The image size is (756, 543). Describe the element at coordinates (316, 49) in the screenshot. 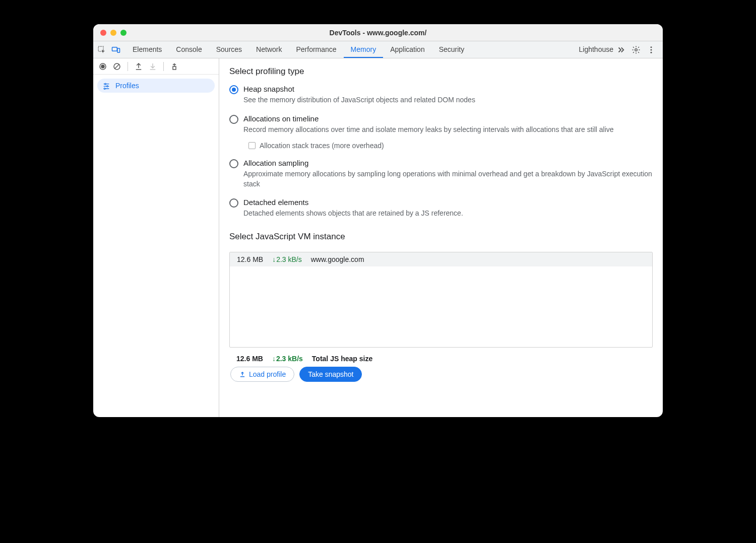

I see `tab-performance: Performance` at that location.